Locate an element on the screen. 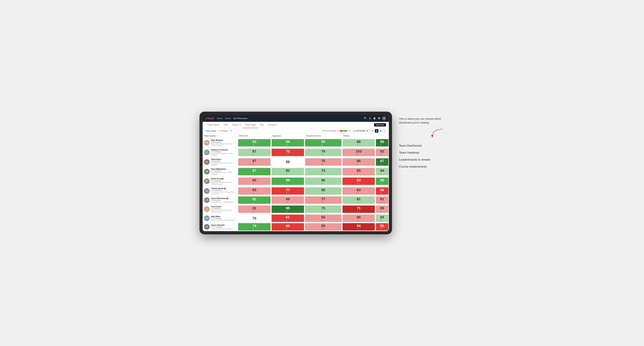 The height and width of the screenshot is (346, 644). tab-pga: PGA is located at coordinates (226, 125).